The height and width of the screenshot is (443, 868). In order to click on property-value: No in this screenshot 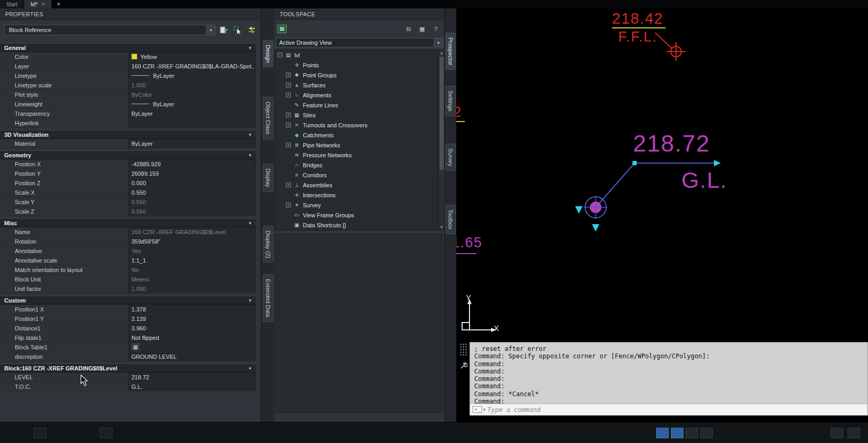, I will do `click(192, 269)`.